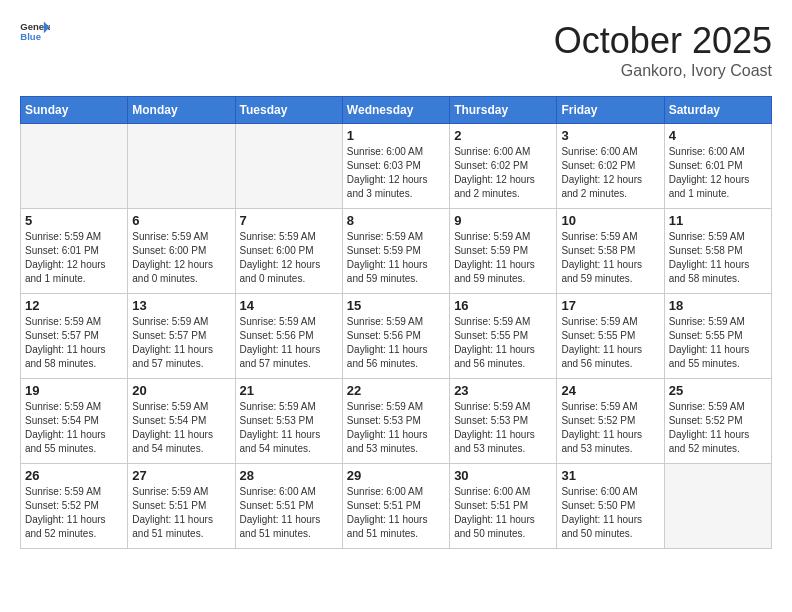  Describe the element at coordinates (718, 336) in the screenshot. I see `calendar-cell: 18Sunrise: 5:59 AM Sunset: 5:55 PM Dayli…` at that location.